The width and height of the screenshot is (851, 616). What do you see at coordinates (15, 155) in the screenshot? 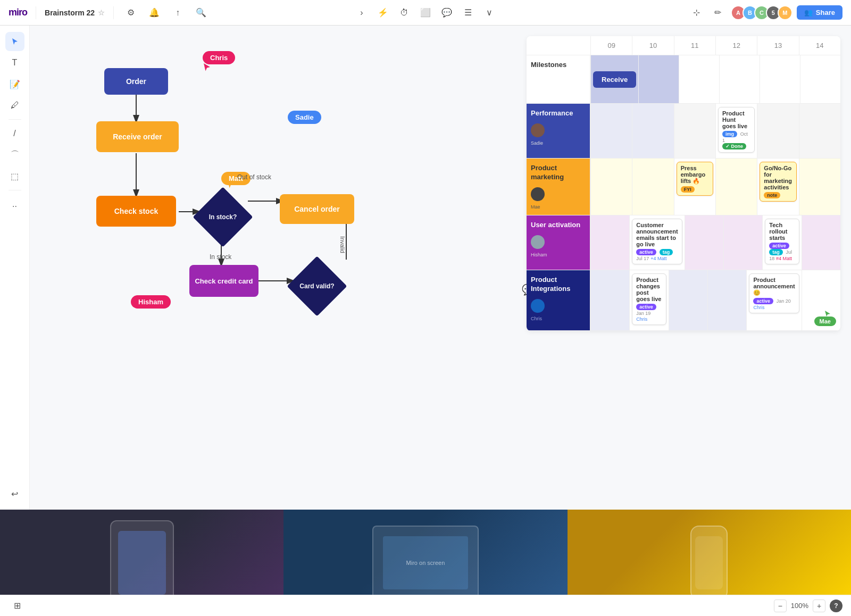
I see `arc-tool: ⌒` at bounding box center [15, 155].